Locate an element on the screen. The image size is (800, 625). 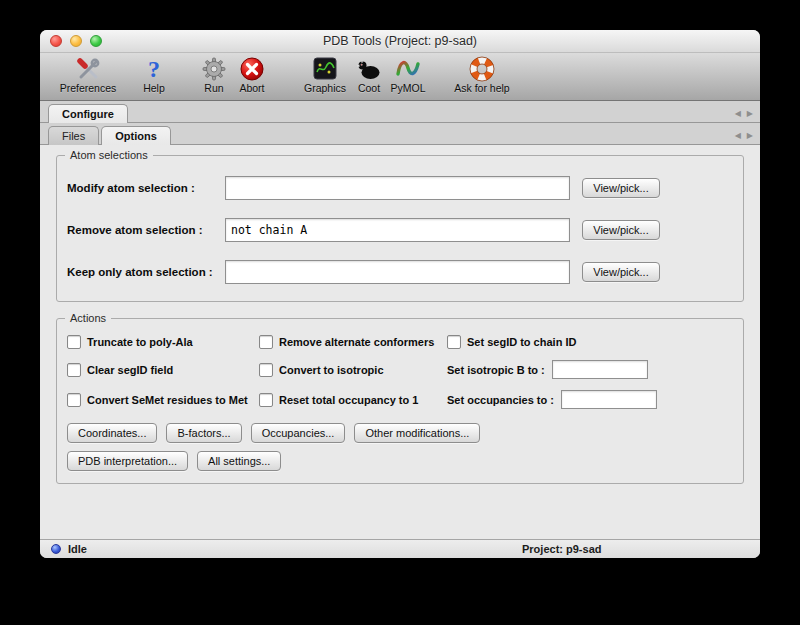
occupancies-input is located at coordinates (609, 400).